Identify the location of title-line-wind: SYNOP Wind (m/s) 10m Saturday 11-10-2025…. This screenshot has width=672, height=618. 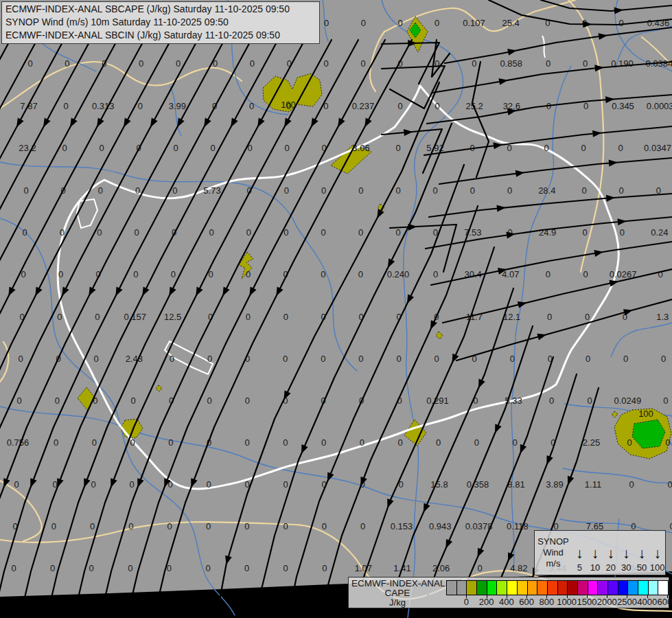
(161, 22).